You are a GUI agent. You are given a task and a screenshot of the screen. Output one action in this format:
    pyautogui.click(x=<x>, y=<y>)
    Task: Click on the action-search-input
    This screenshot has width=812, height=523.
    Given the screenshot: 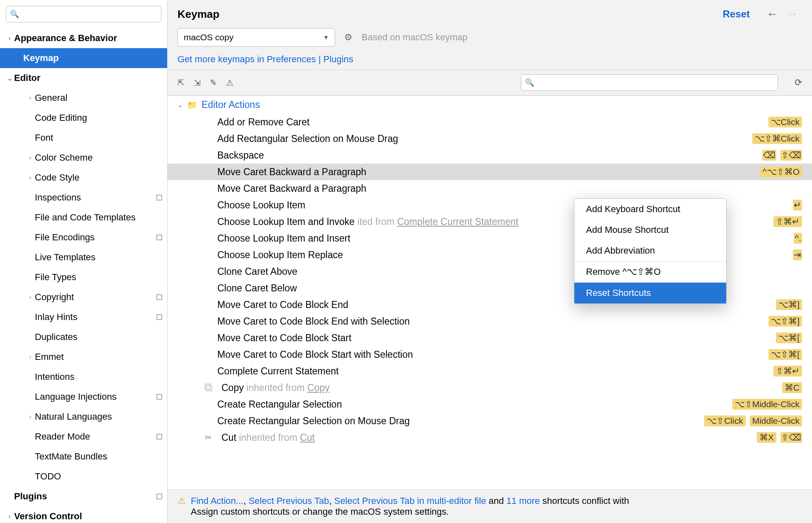 What is the action you would take?
    pyautogui.click(x=649, y=83)
    